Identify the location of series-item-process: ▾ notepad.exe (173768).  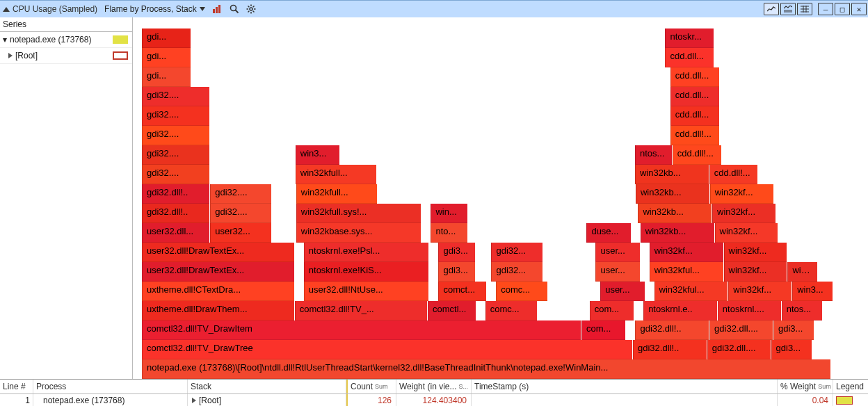
(66, 40).